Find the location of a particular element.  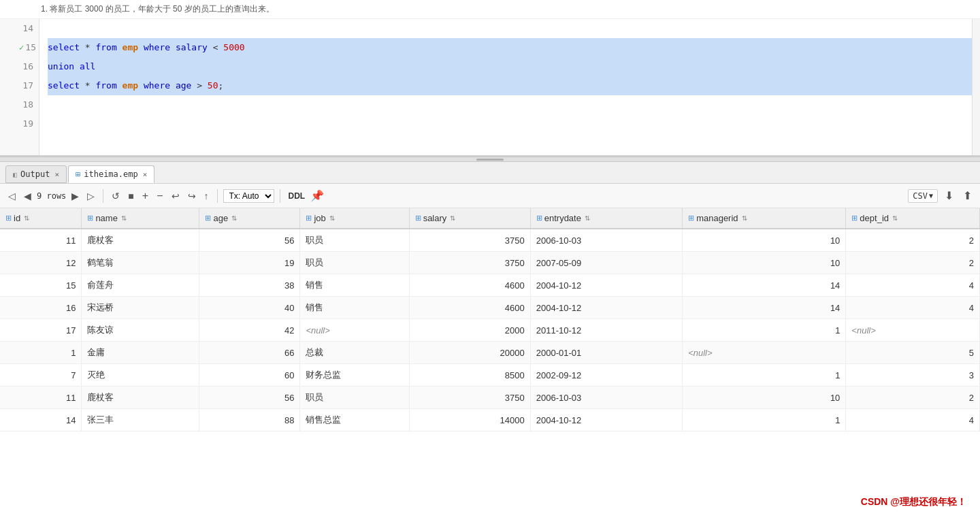

cell-salary: 14000 is located at coordinates (470, 421).